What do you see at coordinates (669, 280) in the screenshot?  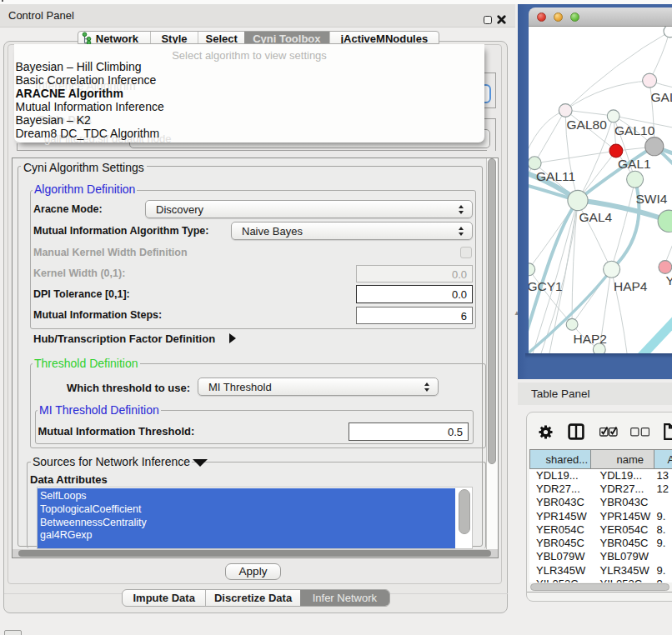 I see `svg-text: Y` at bounding box center [669, 280].